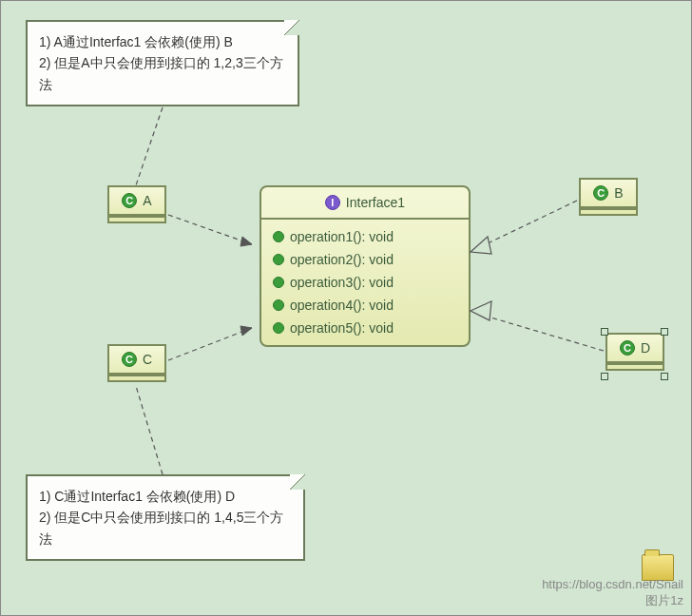  What do you see at coordinates (165, 496) in the screenshot?
I see `note-c-line1: 1) C通过Interfac1 会依赖(使用) D` at bounding box center [165, 496].